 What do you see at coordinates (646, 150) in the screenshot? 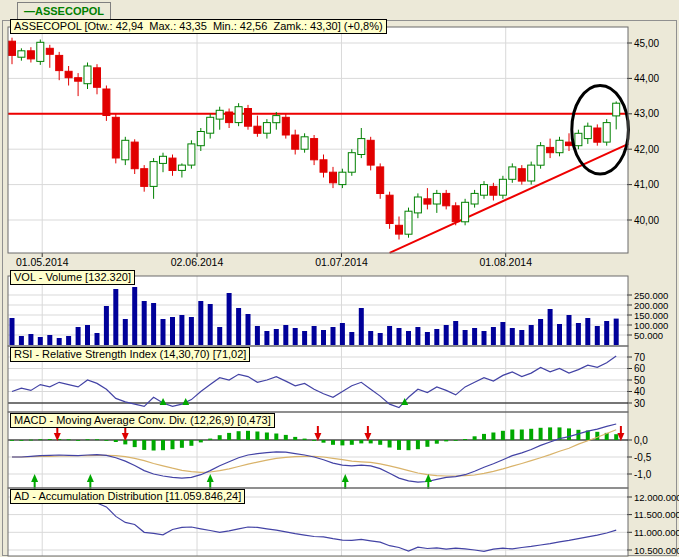
I see `y-axis-label: 42,00` at bounding box center [646, 150].